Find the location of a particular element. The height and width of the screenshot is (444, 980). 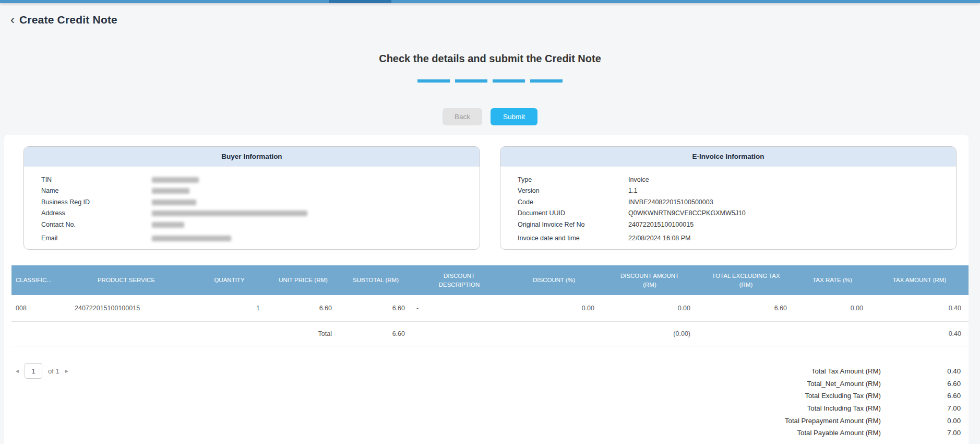

column-header: TAX AMOUNT (RM) is located at coordinates (919, 280).